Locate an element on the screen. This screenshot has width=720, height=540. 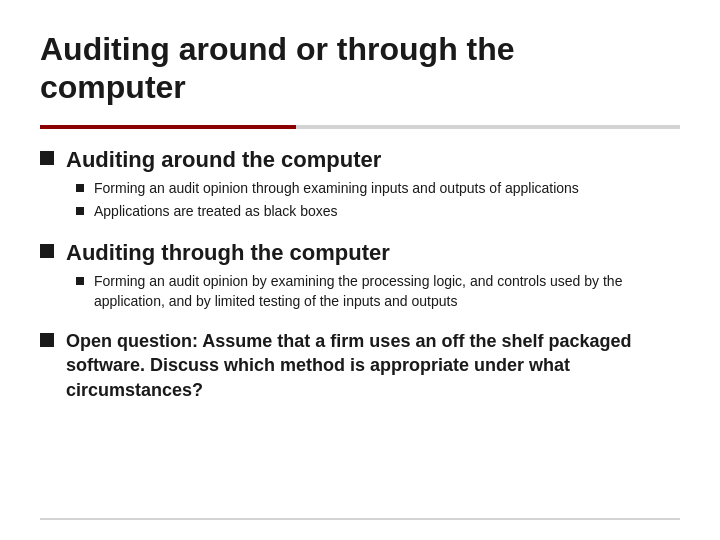
slide-title: Auditing around or through the computer is located at coordinates (360, 68).